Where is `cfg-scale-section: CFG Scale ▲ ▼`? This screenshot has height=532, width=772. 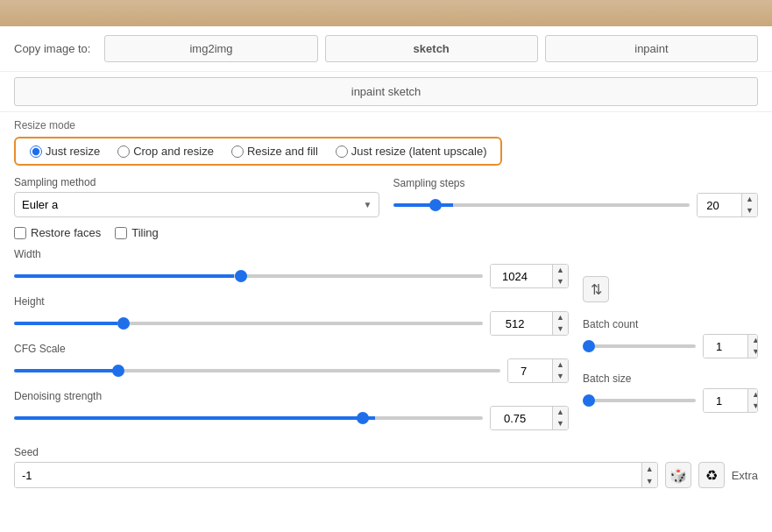
cfg-scale-section: CFG Scale ▲ ▼ is located at coordinates (291, 363).